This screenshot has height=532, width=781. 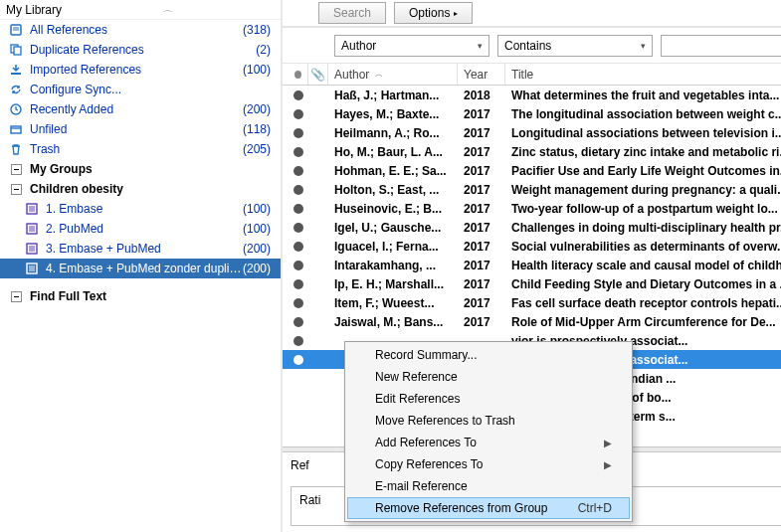 I want to click on table-row: Item, F.; Wueest...2017Fas cell surface …, so click(x=531, y=302).